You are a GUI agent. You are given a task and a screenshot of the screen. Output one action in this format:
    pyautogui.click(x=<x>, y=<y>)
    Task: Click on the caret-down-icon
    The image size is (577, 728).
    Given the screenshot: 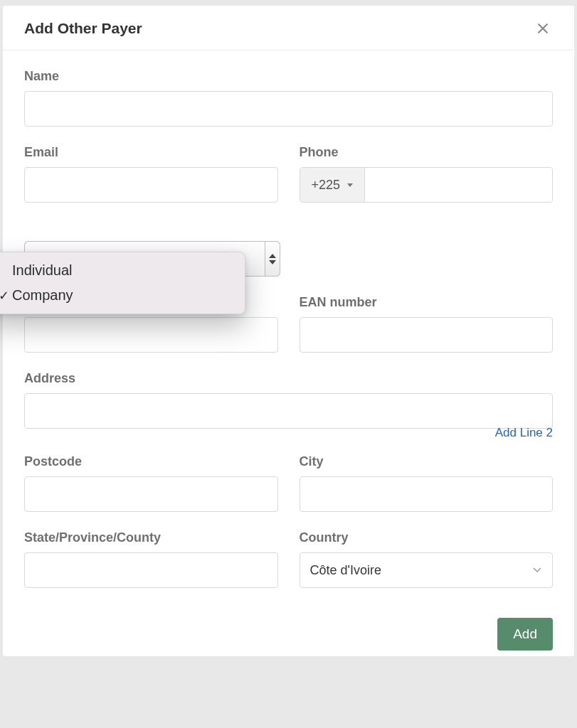 What is the action you would take?
    pyautogui.click(x=350, y=185)
    